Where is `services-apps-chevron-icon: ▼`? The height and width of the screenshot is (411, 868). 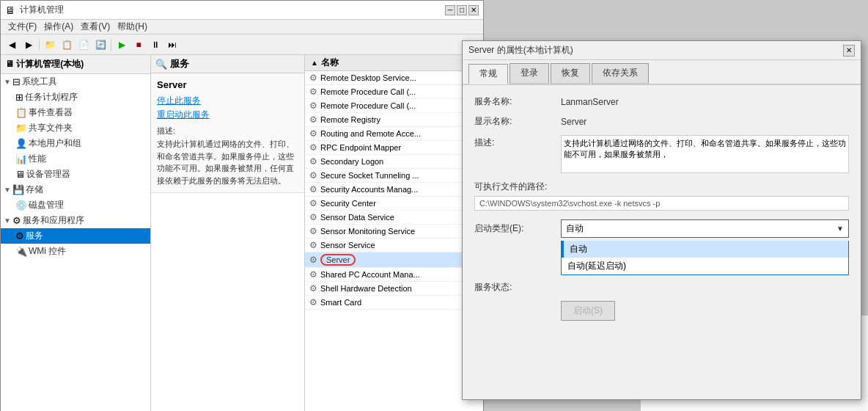 services-apps-chevron-icon: ▼ is located at coordinates (7, 220).